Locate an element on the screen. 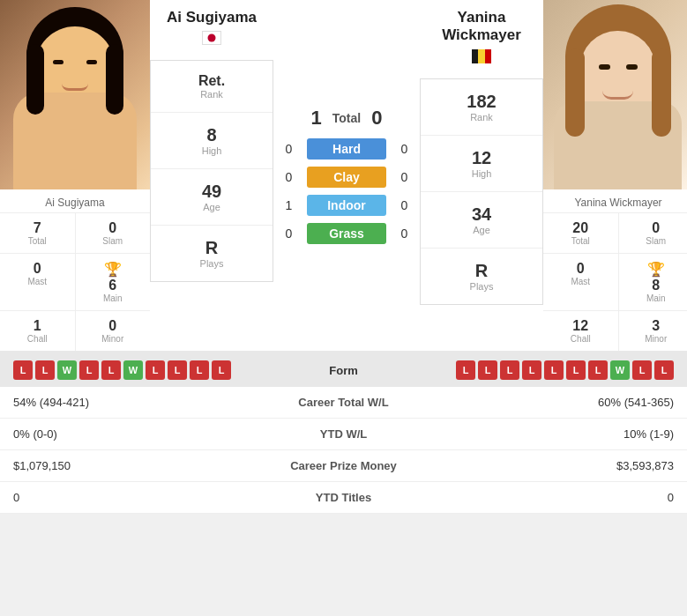  left-minor-cell: 0 Minor is located at coordinates (113, 331).